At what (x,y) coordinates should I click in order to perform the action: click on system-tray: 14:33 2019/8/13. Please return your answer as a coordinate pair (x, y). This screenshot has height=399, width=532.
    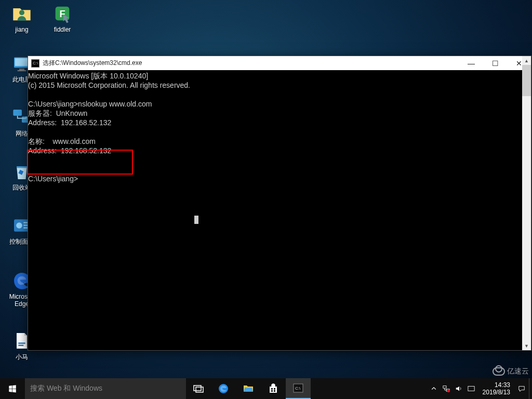
    Looking at the image, I should click on (478, 389).